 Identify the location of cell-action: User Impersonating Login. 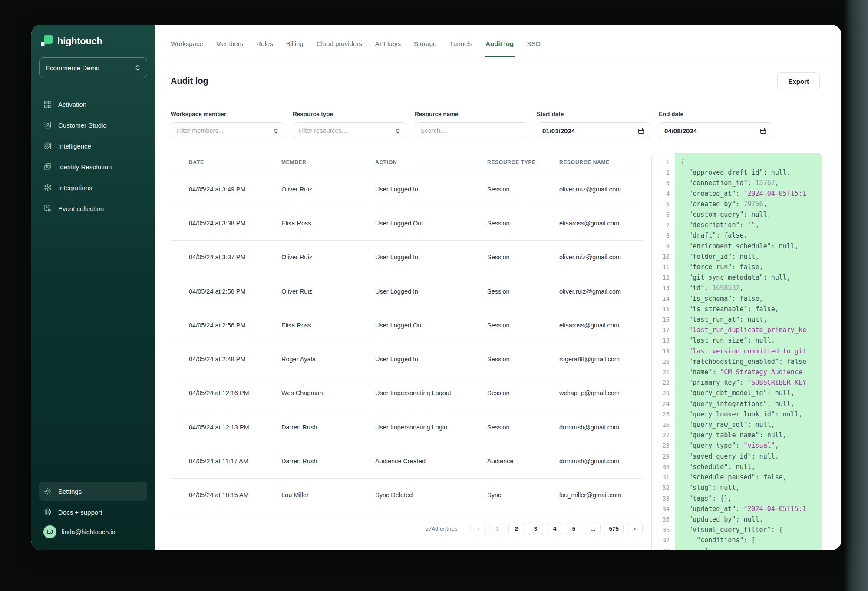
(431, 427).